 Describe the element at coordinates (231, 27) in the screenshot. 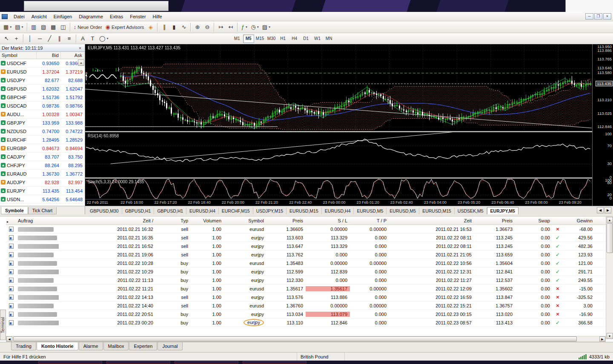

I see `chart-shift-button: ↤` at that location.